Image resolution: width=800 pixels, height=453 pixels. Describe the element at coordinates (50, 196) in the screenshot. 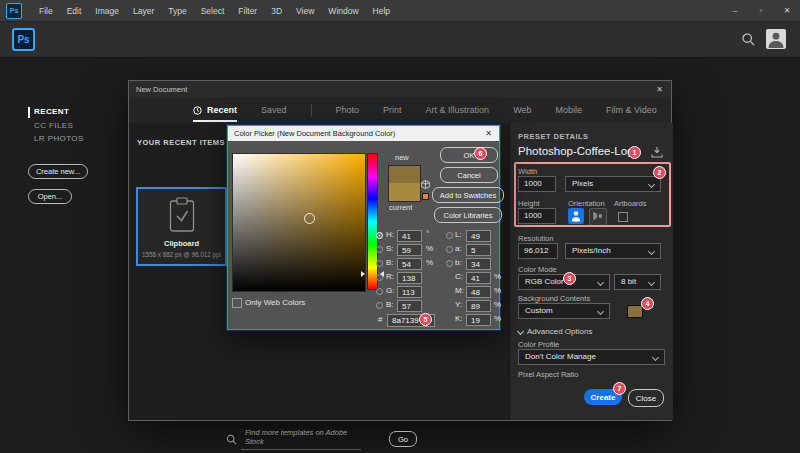

I see `open-button: Open...` at that location.